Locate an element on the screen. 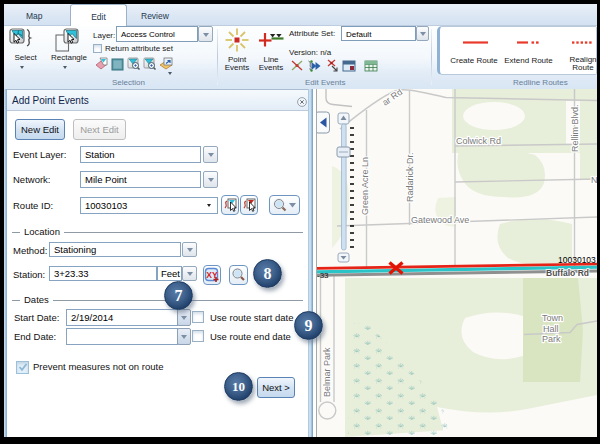 The width and height of the screenshot is (600, 444). svg-text: N is located at coordinates (594, 180).